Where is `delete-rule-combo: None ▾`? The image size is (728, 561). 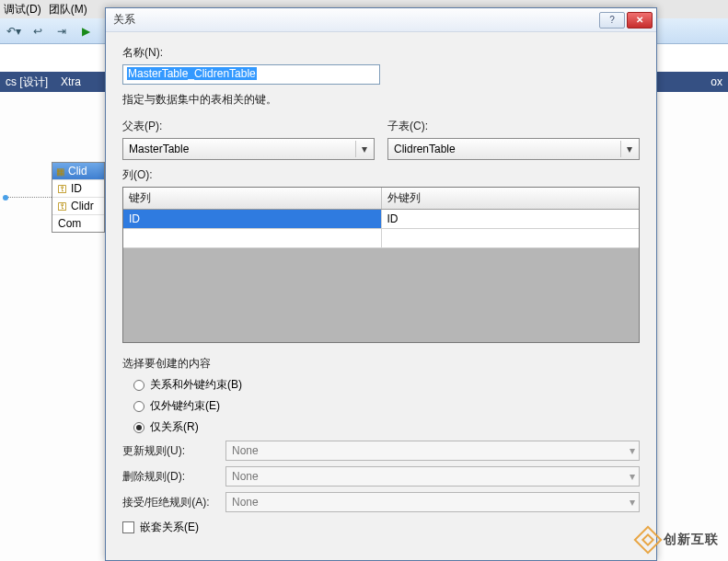 delete-rule-combo: None ▾ is located at coordinates (433, 476).